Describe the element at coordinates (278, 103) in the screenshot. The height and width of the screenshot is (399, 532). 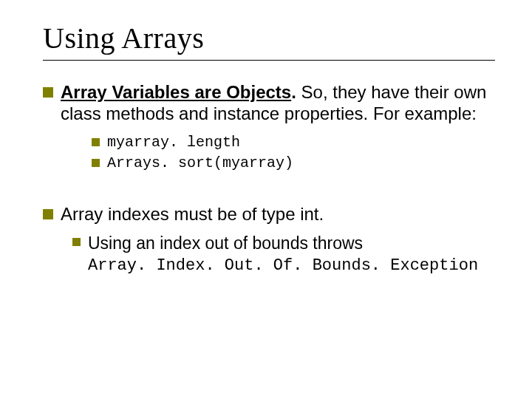
I see `bullet-text: Array Variables are Objects.. So, they h…` at that location.